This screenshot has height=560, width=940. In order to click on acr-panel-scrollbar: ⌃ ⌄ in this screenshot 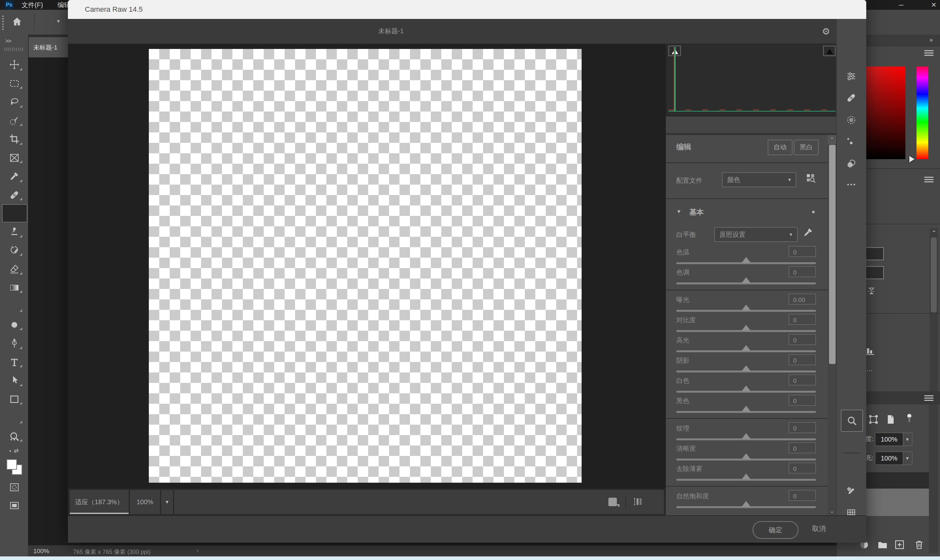, I will do `click(832, 325)`.